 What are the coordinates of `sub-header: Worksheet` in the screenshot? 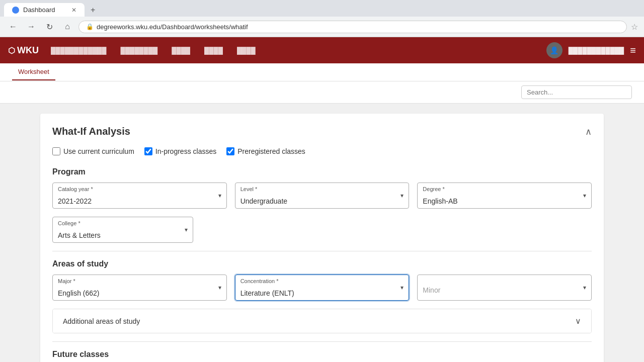 It's located at (322, 72).